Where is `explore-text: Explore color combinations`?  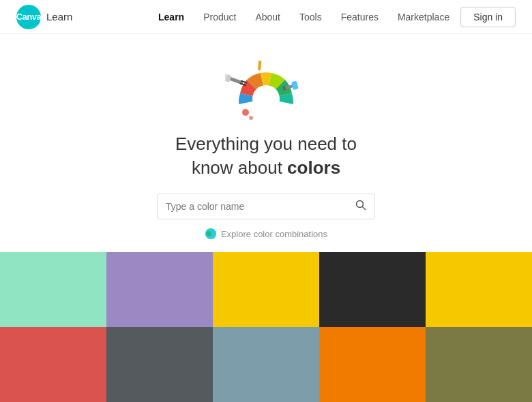 explore-text: Explore color combinations is located at coordinates (274, 234).